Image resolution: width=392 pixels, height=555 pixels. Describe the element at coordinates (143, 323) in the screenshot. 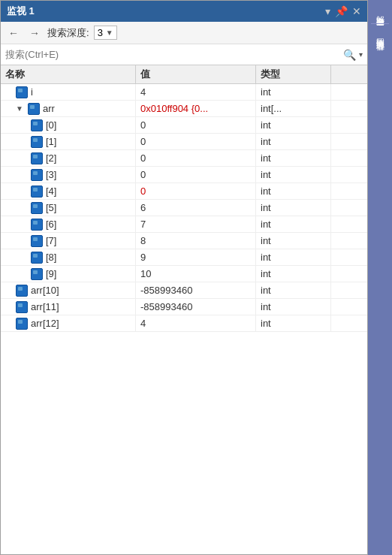

I see `value-text: 4` at that location.